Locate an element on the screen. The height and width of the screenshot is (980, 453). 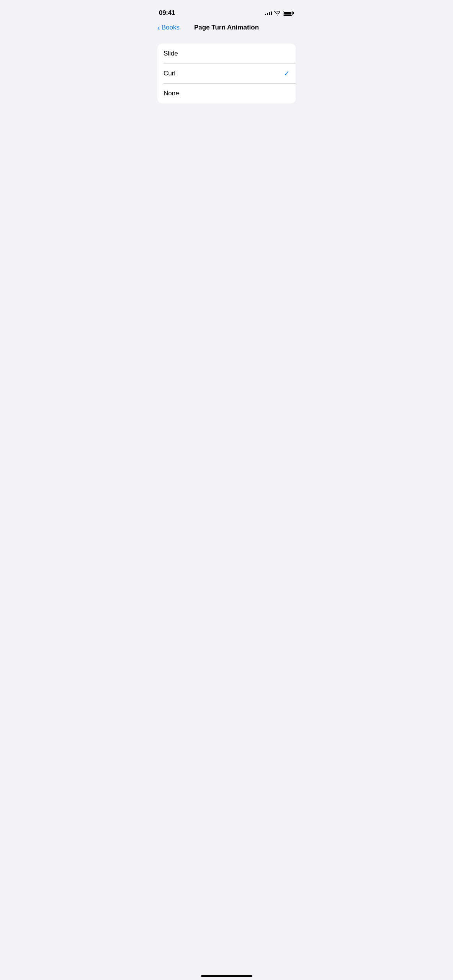
wifi-icon is located at coordinates (277, 13).